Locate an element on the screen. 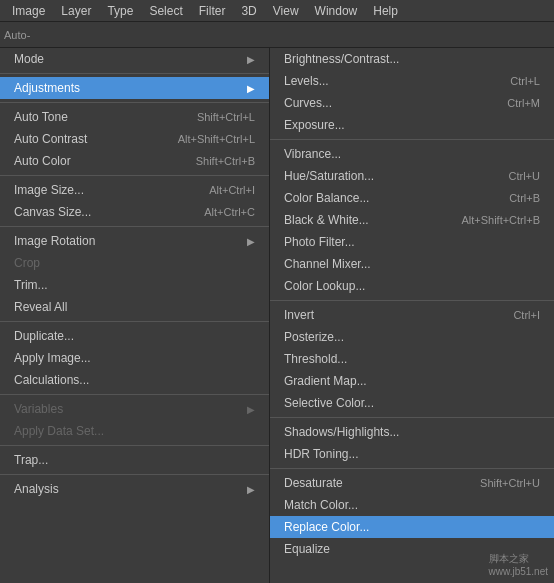 This screenshot has width=554, height=583. menu-item-color-lookup-label: Color Lookup... is located at coordinates (324, 286).